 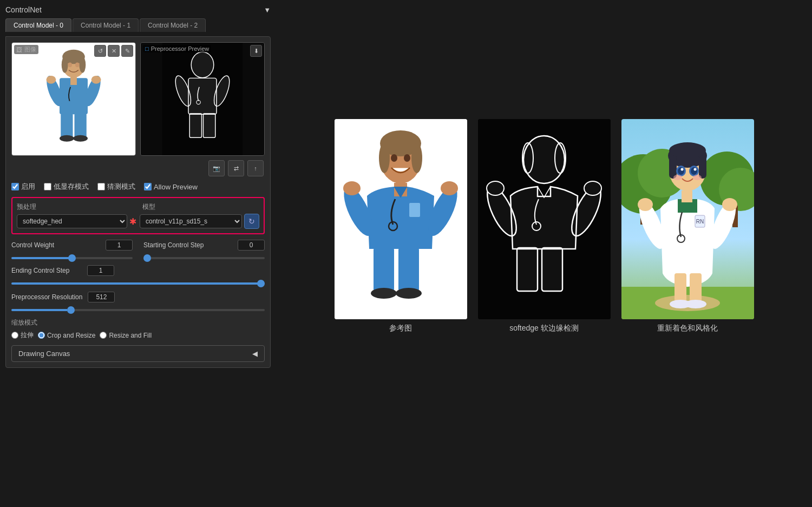 What do you see at coordinates (202, 99) in the screenshot?
I see `preview-dark-image` at bounding box center [202, 99].